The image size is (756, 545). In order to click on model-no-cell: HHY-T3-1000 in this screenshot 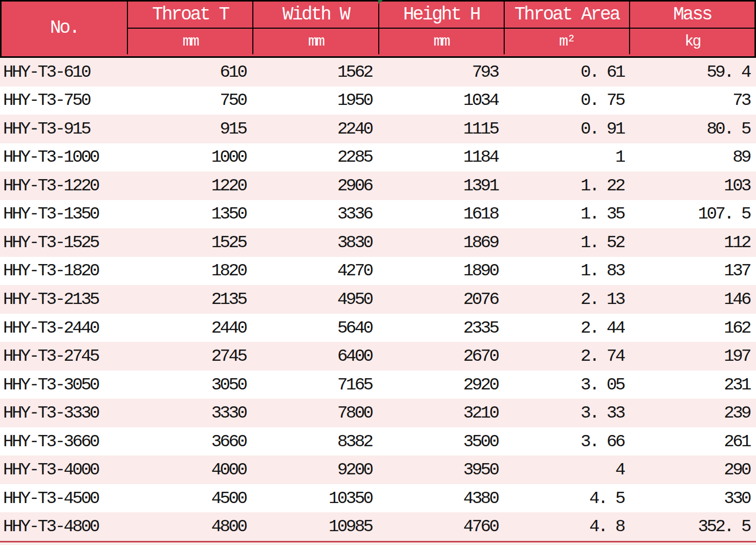, I will do `click(63, 158)`.